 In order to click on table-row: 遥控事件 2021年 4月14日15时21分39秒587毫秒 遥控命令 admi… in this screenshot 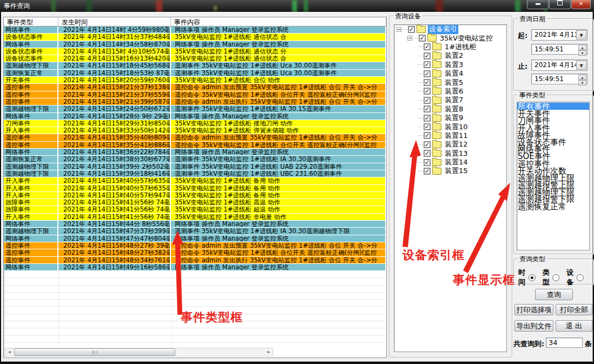, I will do `click(195, 102)`.